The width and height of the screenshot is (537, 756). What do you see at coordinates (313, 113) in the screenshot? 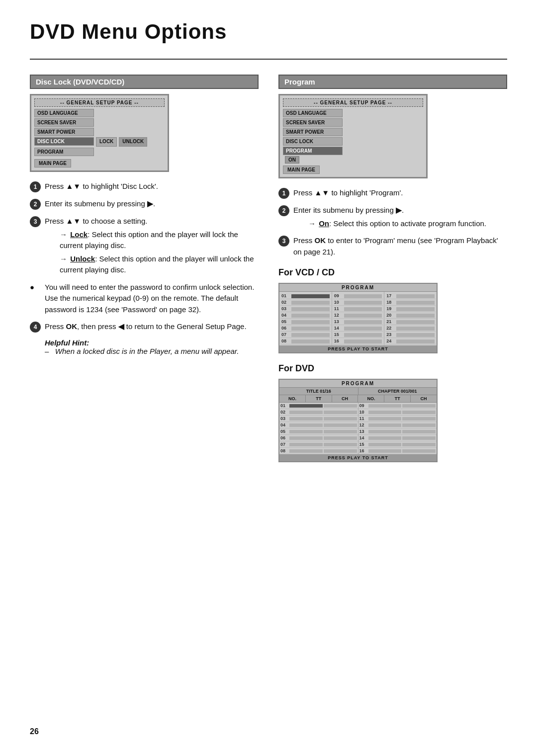
I see `osd-language-item-r: OSD LANGUAGE` at bounding box center [313, 113].